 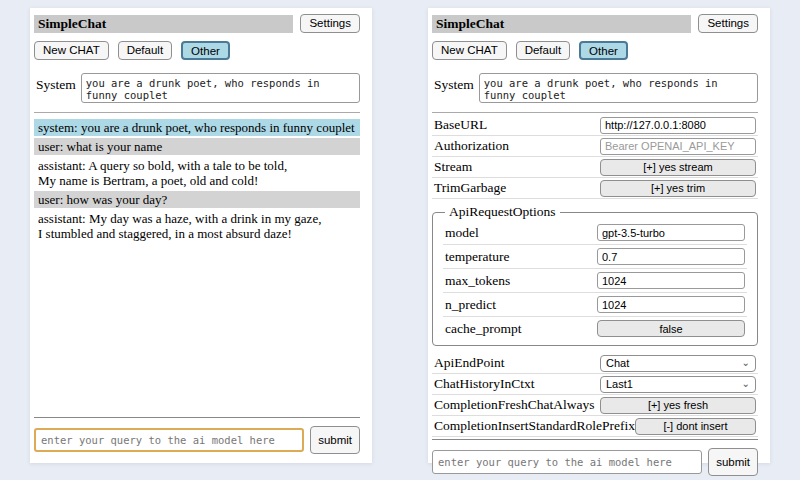 I want to click on setting-row-baseurl: BaseURL, so click(x=595, y=126).